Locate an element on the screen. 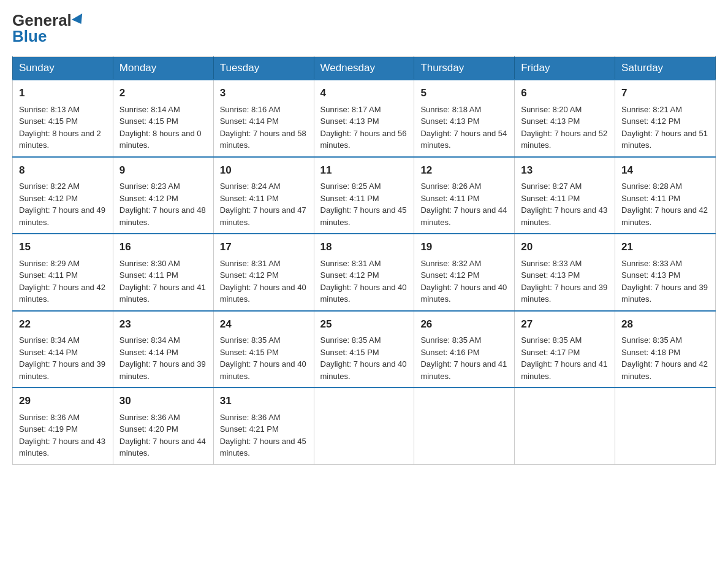 The width and height of the screenshot is (728, 563). day-number: 20 is located at coordinates (565, 247).